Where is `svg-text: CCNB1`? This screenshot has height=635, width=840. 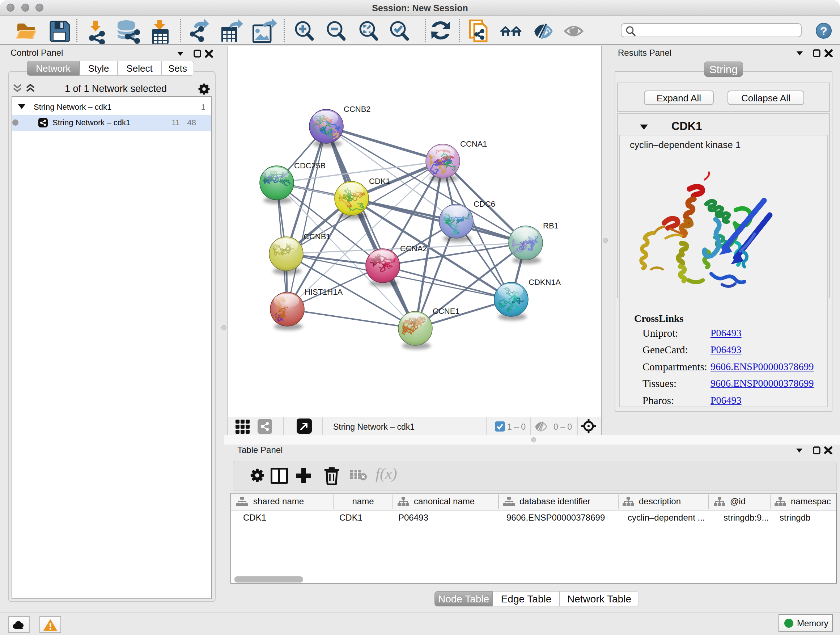
svg-text: CCNB1 is located at coordinates (317, 236).